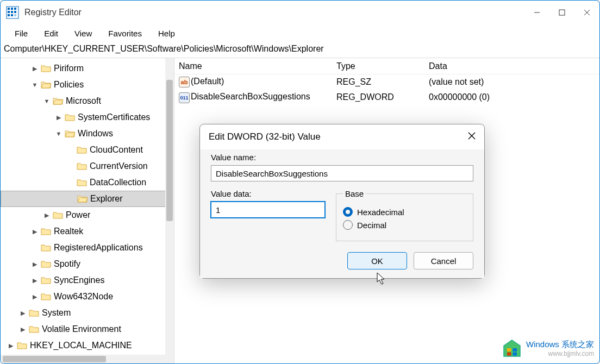 The height and width of the screenshot is (364, 600). I want to click on watermark: Windows 系统之家 www.bjjmlv.com, so click(548, 348).